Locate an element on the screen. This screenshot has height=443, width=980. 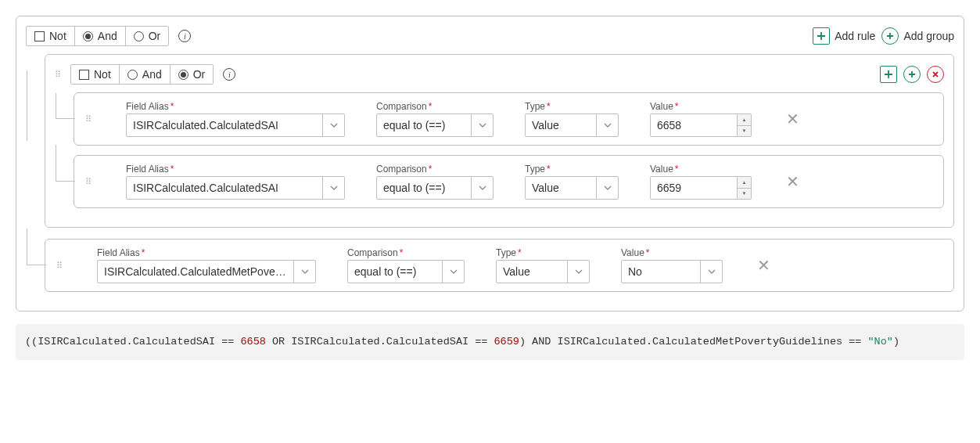
add-rule-button: Add rule is located at coordinates (844, 36).